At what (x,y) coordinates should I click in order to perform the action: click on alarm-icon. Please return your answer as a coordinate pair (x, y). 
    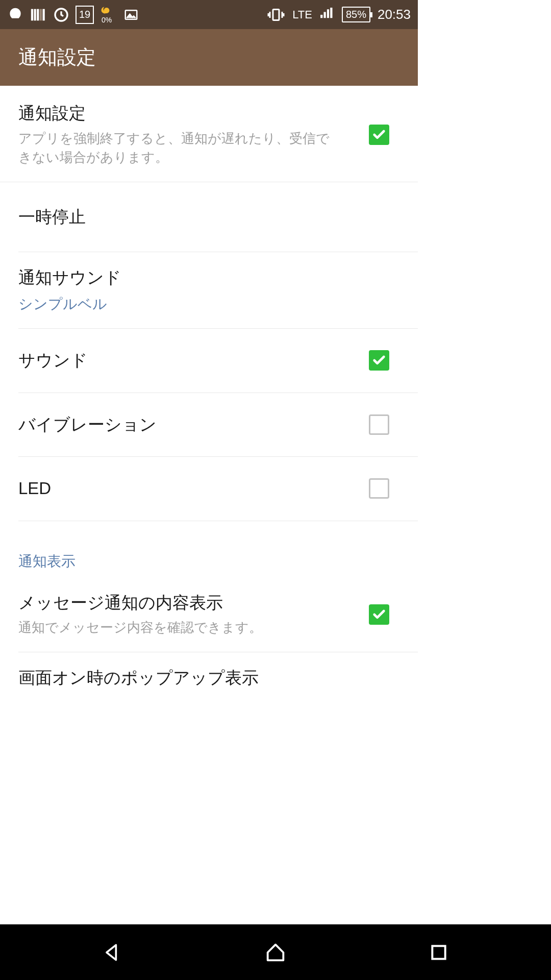
    Looking at the image, I should click on (15, 15).